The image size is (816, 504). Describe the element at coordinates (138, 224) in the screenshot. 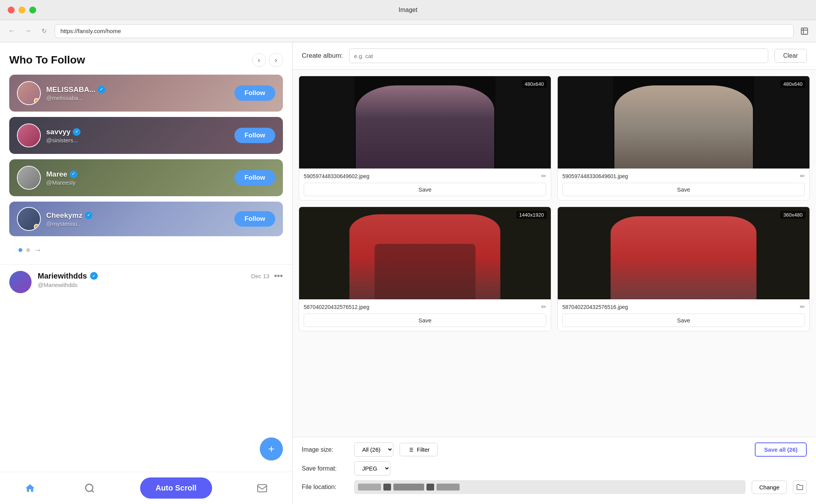

I see `profile-handle: @mysteriou...` at that location.